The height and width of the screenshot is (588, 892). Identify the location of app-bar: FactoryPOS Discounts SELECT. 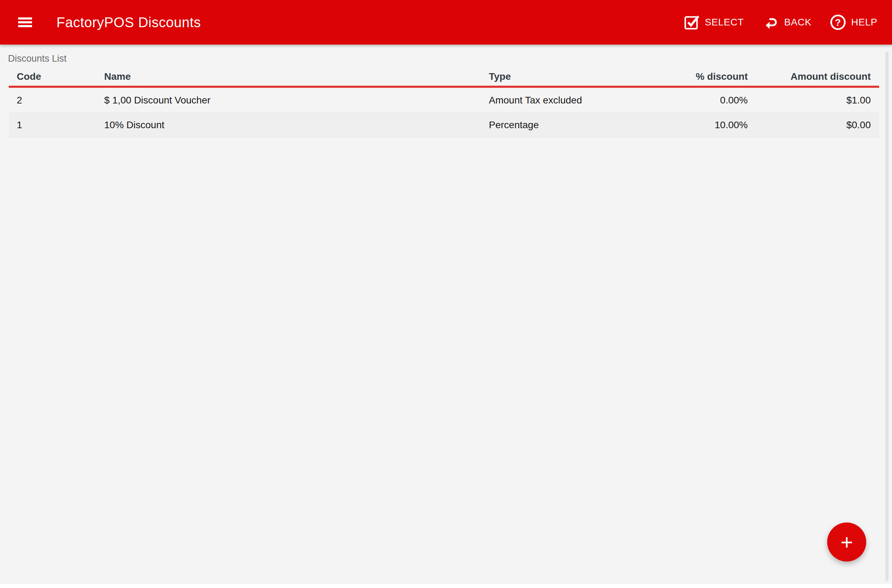
(446, 22).